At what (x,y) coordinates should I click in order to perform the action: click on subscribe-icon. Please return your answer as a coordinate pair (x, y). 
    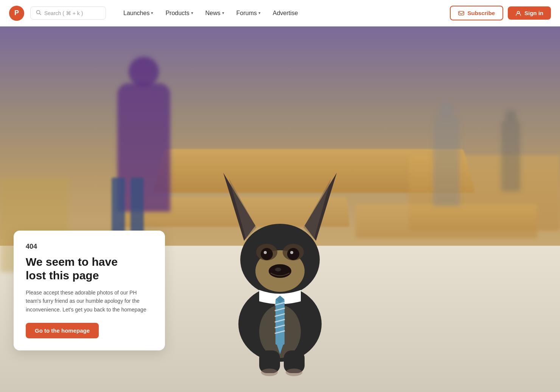
    Looking at the image, I should click on (461, 13).